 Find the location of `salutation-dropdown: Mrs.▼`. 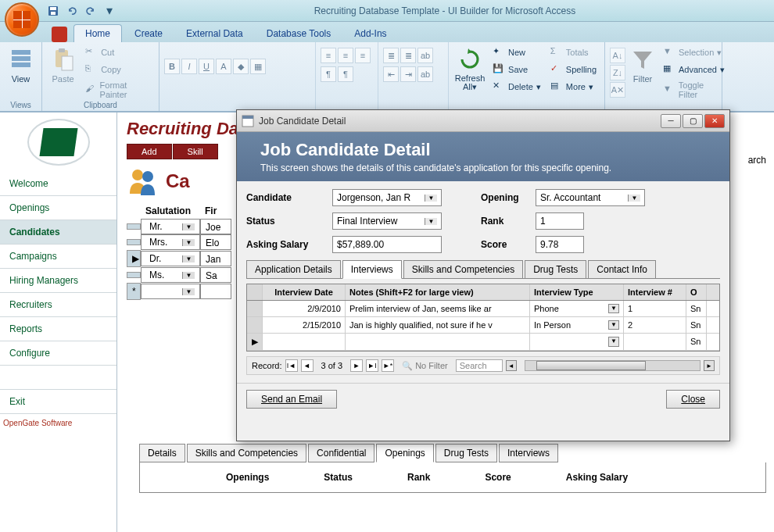

salutation-dropdown: Mrs.▼ is located at coordinates (170, 242).